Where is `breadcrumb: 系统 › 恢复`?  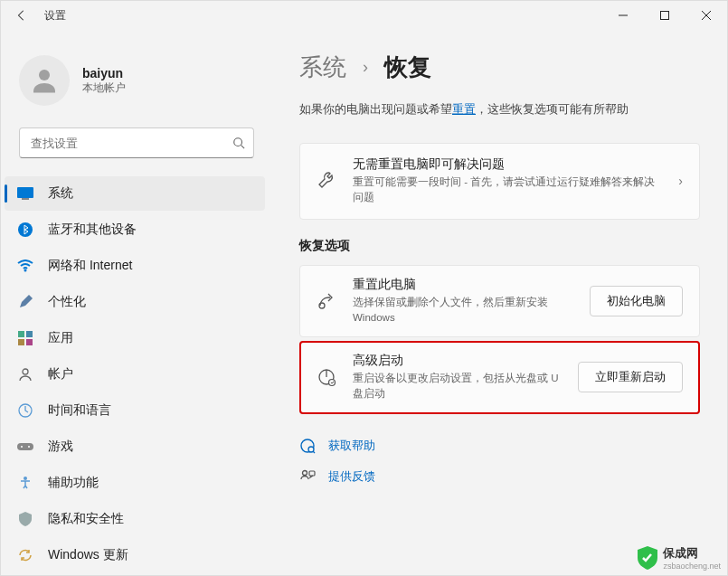
breadcrumb: 系统 › 恢复 is located at coordinates (499, 67).